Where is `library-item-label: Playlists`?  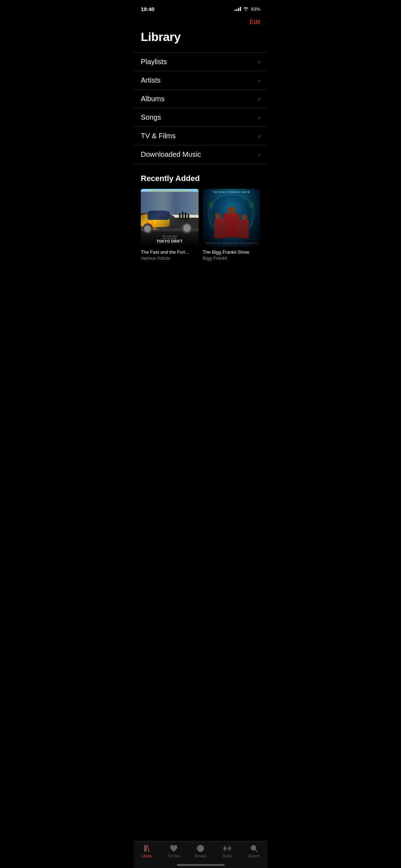 library-item-label: Playlists is located at coordinates (154, 62).